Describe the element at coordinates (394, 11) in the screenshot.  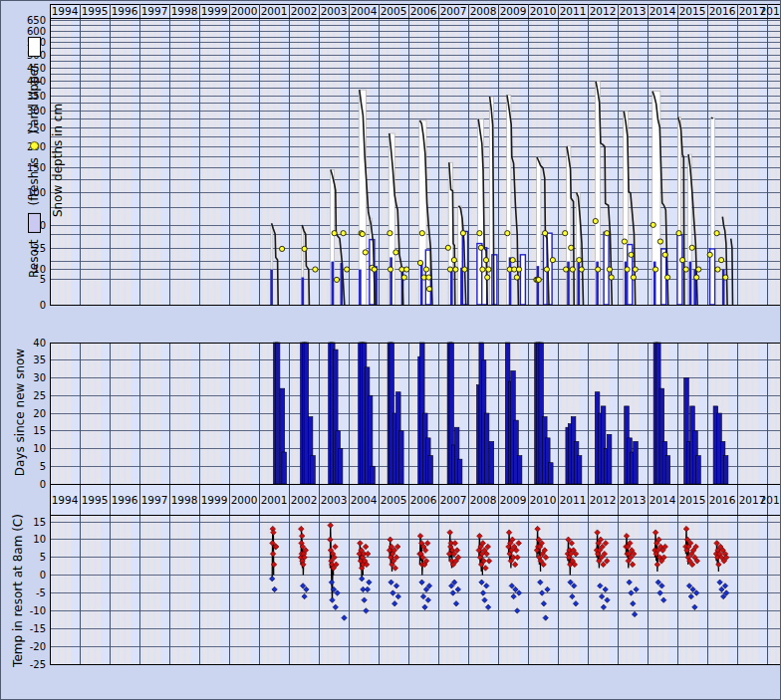
I see `year-label: 2005` at that location.